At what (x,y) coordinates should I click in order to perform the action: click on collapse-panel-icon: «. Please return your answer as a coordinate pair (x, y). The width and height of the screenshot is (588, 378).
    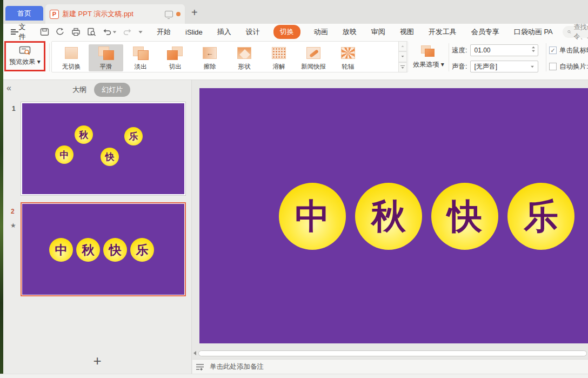
    Looking at the image, I should click on (9, 88).